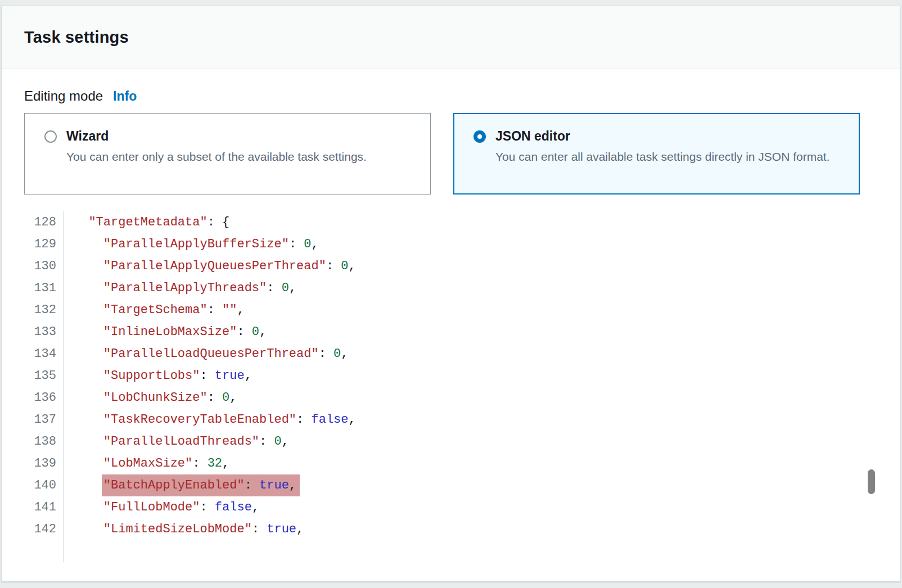 The image size is (902, 588). What do you see at coordinates (451, 530) in the screenshot?
I see `code-line: 142 "LimitedSizeLobMode": true,` at bounding box center [451, 530].